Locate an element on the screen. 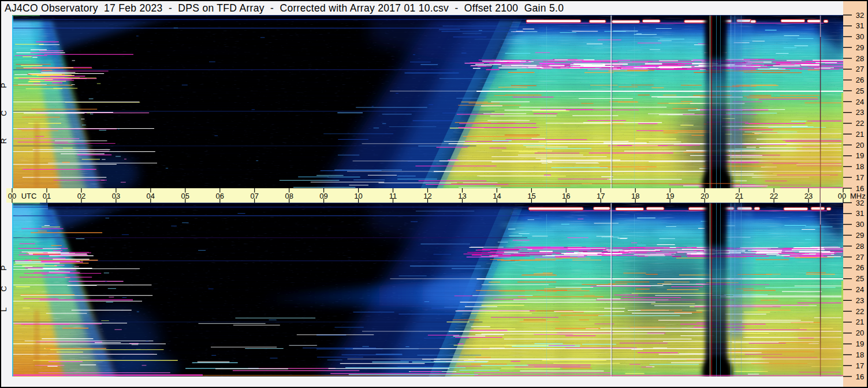 The image size is (868, 388). svg-text: 10 is located at coordinates (358, 196).